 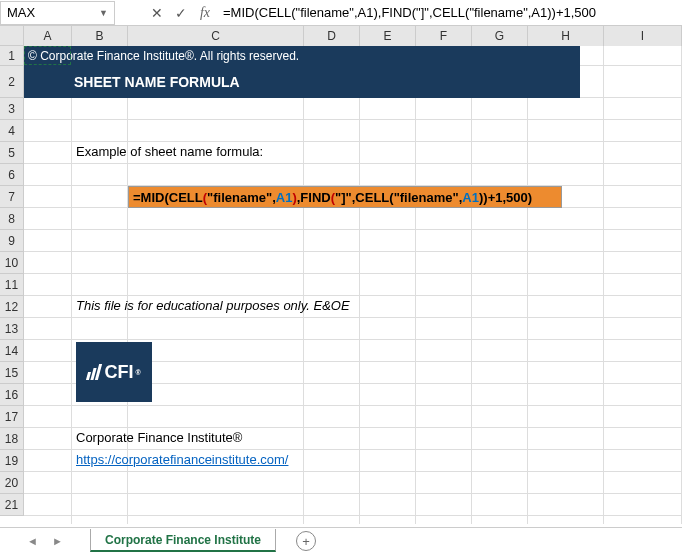 I want to click on col-header-h: H, so click(x=566, y=36).